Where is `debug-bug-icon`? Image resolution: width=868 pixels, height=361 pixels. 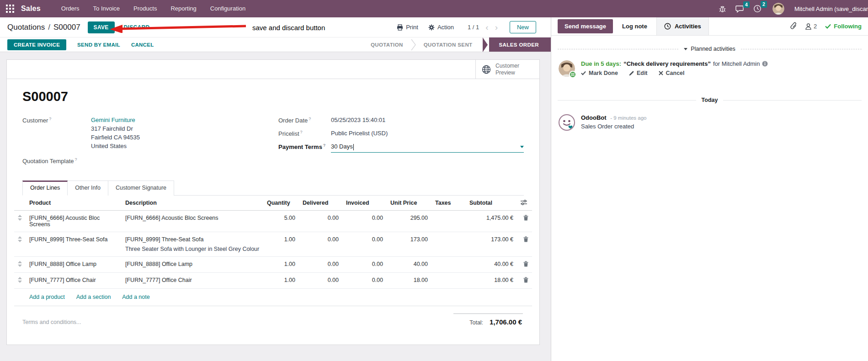
debug-bug-icon is located at coordinates (722, 9).